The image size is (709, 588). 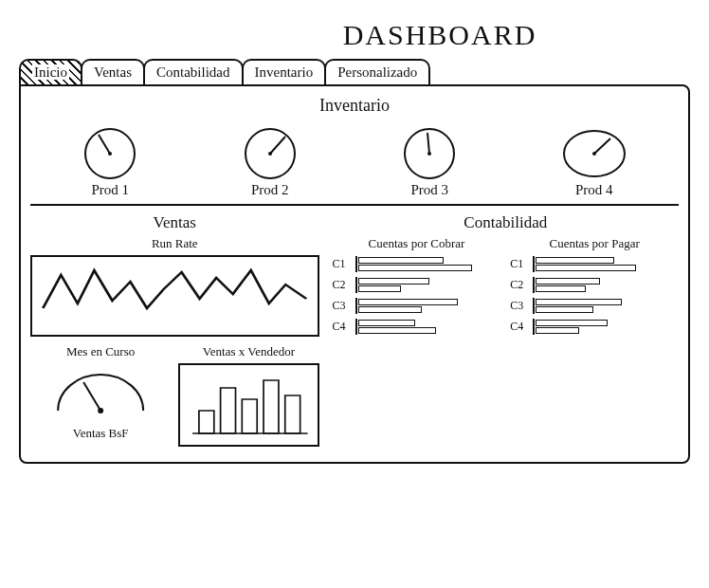 What do you see at coordinates (51, 72) in the screenshot?
I see `tab-label: Inicio` at bounding box center [51, 72].